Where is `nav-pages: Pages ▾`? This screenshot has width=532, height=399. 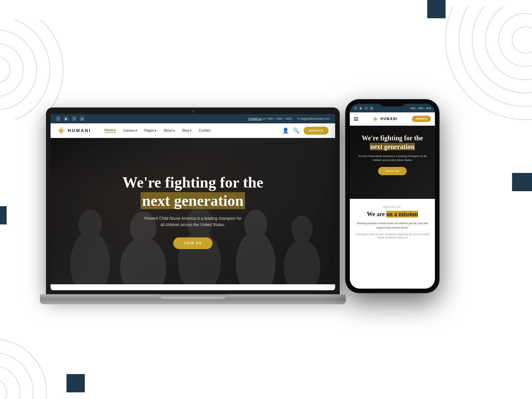 nav-pages: Pages ▾ is located at coordinates (150, 130).